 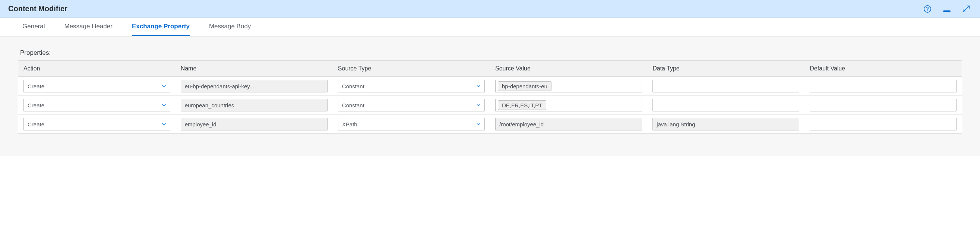 What do you see at coordinates (947, 9) in the screenshot?
I see `minimize-icon` at bounding box center [947, 9].